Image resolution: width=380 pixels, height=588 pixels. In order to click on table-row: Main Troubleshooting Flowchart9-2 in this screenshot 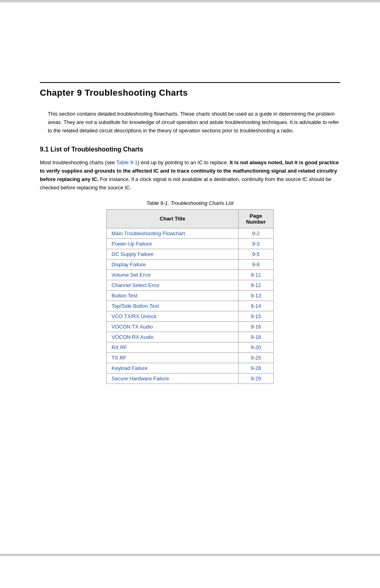, I will do `click(190, 233)`.